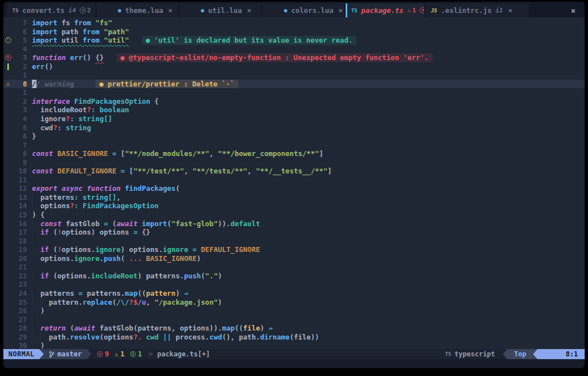 Image resolution: width=588 pixels, height=376 pixels. Describe the element at coordinates (294, 259) in the screenshot. I see `code-line: 20 options.ignore.push( ... BASIC_IGNORE…` at that location.